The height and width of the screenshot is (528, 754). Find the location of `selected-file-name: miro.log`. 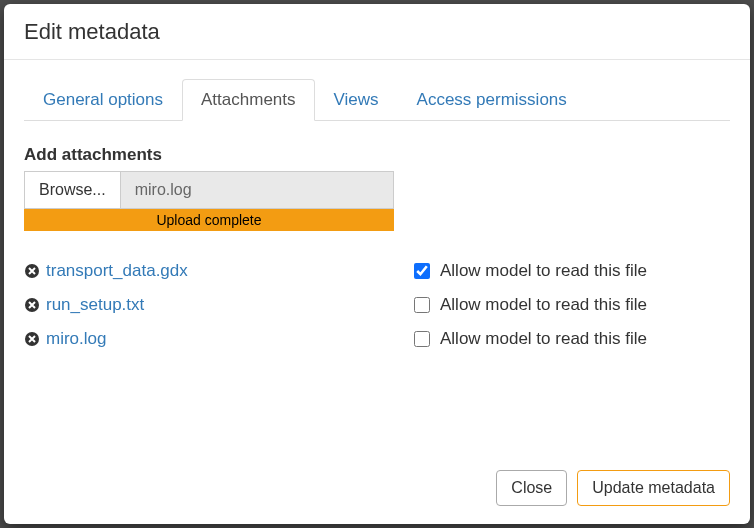

selected-file-name: miro.log is located at coordinates (257, 190).